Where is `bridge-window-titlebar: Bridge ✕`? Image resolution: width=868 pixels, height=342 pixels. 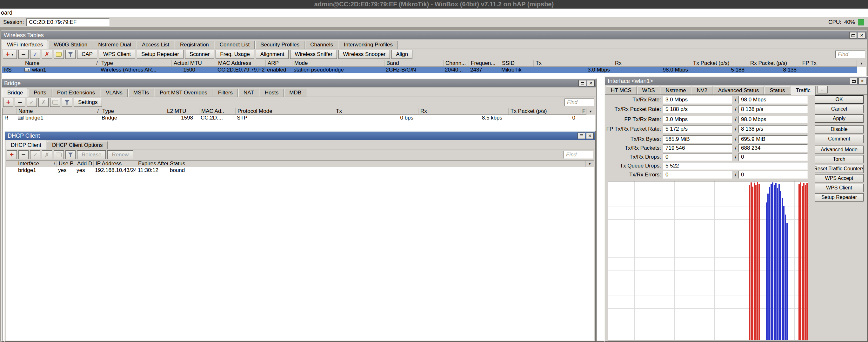
bridge-window-titlebar: Bridge ✕ is located at coordinates (299, 83).